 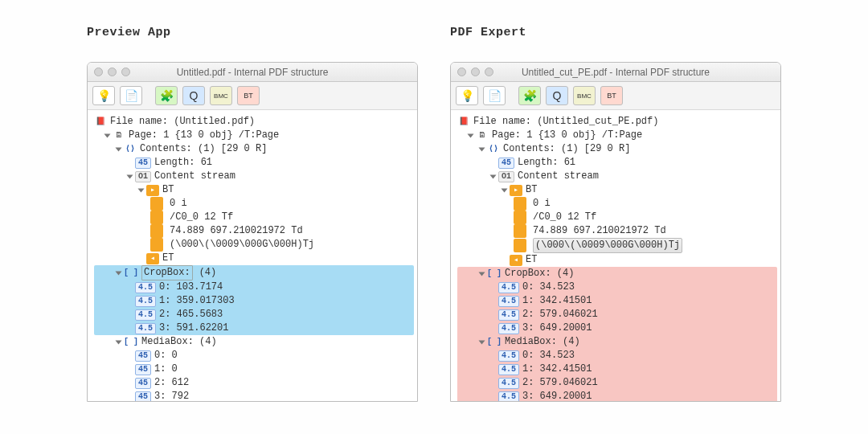 I want to click on cropbox-value: 3: 649.20001, so click(x=557, y=328).